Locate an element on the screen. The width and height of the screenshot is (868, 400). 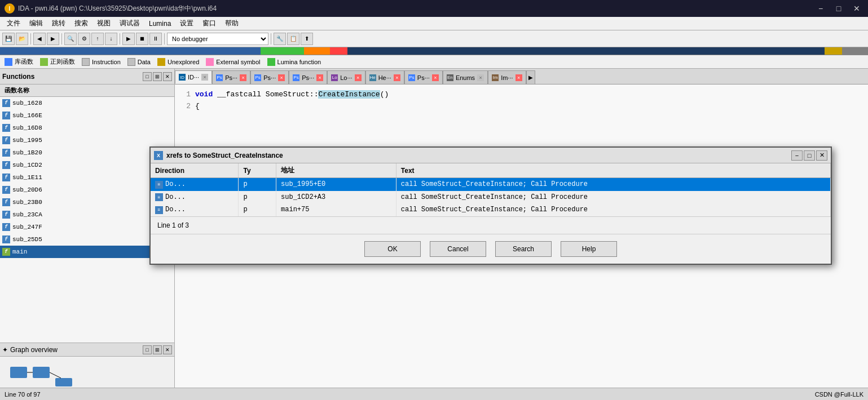
table-row-2: ≡Do... p sub_1CD2+A3 call SomeStruct_Cre… is located at coordinates (491, 197).